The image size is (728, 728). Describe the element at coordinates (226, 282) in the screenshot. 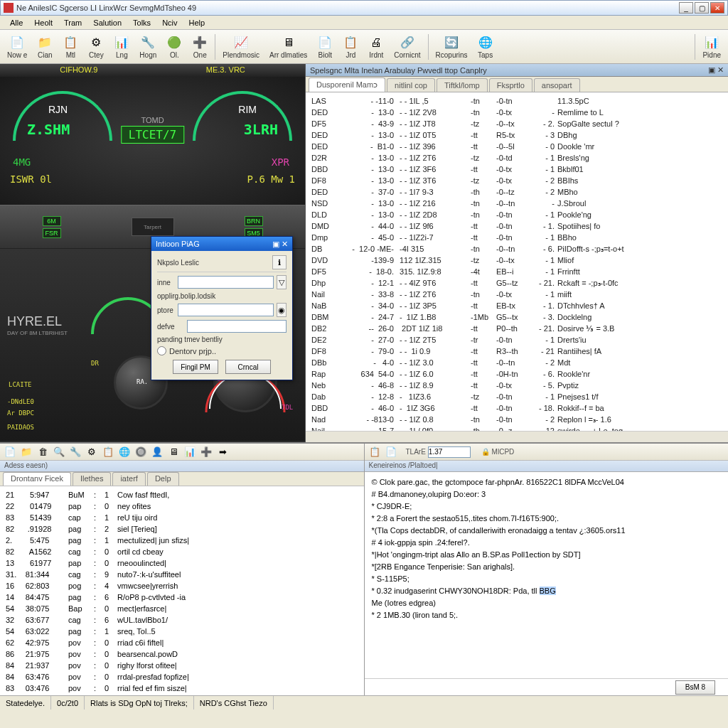

I see `inne-input` at that location.